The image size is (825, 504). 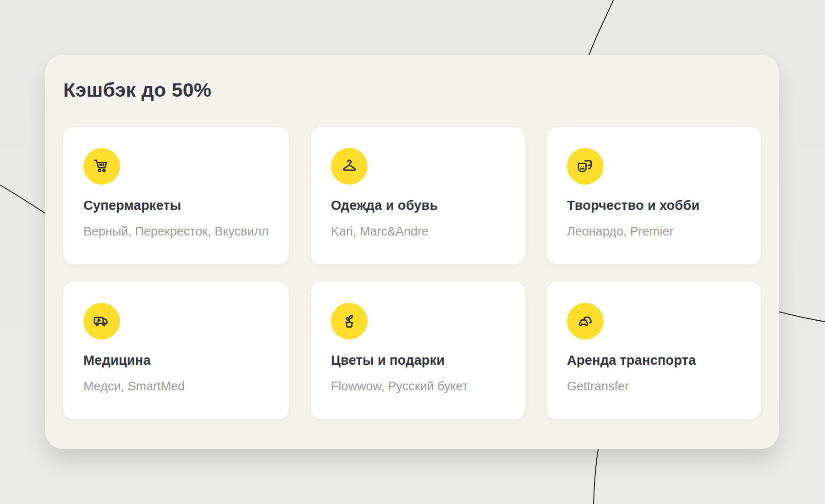 What do you see at coordinates (585, 166) in the screenshot?
I see `theater-masks-icon` at bounding box center [585, 166].